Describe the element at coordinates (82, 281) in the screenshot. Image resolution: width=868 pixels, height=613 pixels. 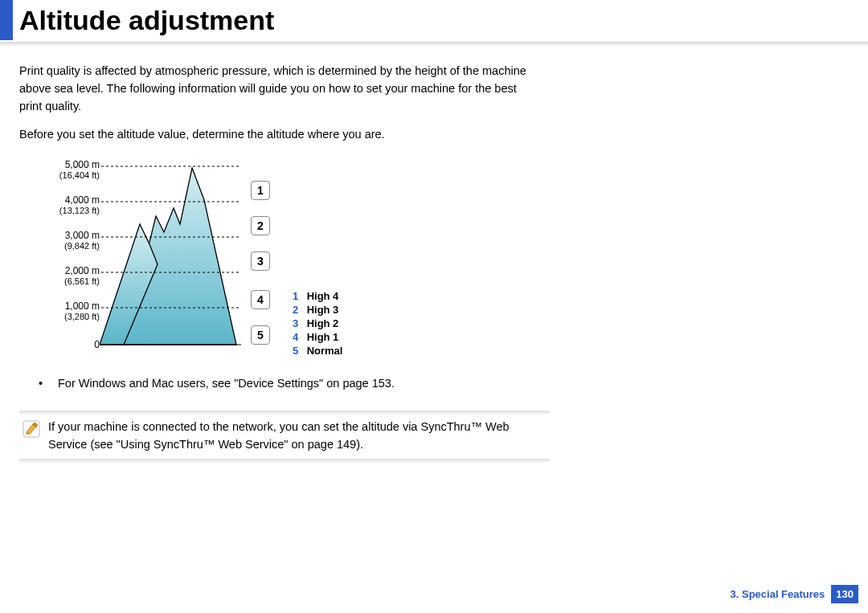
I see `alt-ft: (6,561 ft)` at that location.